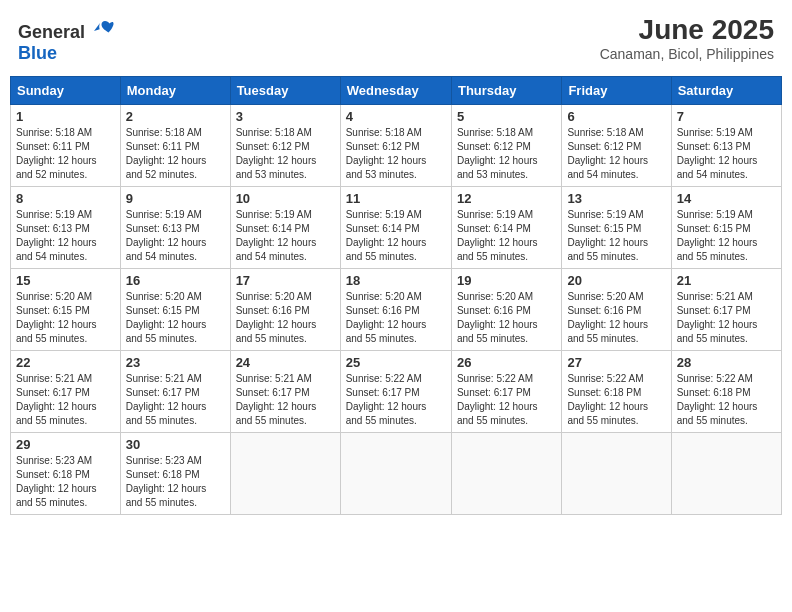 This screenshot has width=792, height=612. What do you see at coordinates (104, 26) in the screenshot?
I see `logo-bird-icon` at bounding box center [104, 26].